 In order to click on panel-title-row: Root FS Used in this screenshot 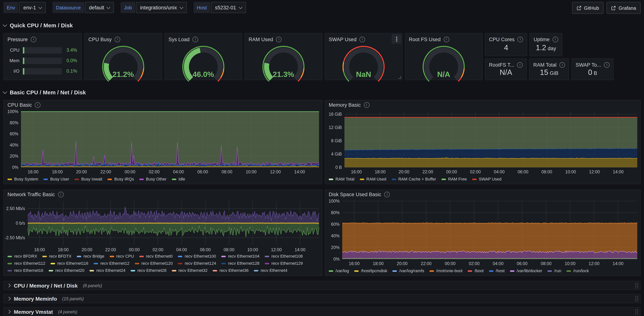, I will do `click(444, 38)`.